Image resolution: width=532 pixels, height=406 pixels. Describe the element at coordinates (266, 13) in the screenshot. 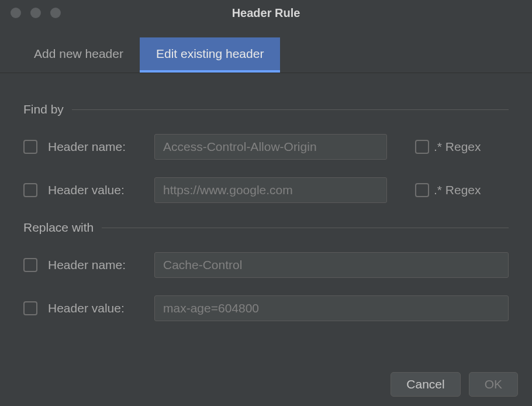

I see `window-title: Header Rule` at that location.